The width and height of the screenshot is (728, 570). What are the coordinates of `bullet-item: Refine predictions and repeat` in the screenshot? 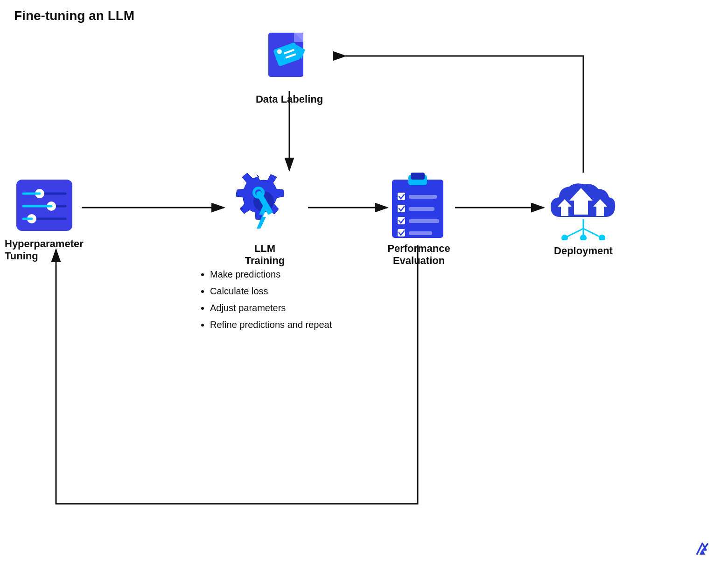 It's located at (271, 325).